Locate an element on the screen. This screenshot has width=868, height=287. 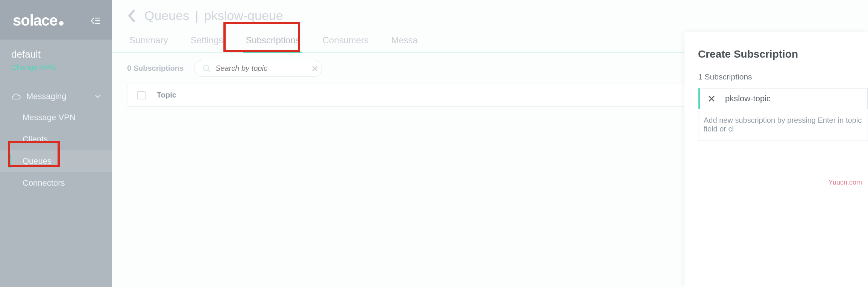
subscription-list: pkslow-topic Add new subscription by pre… is located at coordinates (783, 114).